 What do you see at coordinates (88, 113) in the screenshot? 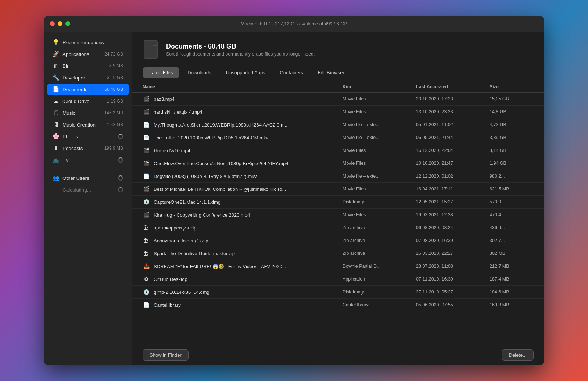
I see `sidebar-item-music: 🎵 Music 145,3 MB` at bounding box center [88, 113].